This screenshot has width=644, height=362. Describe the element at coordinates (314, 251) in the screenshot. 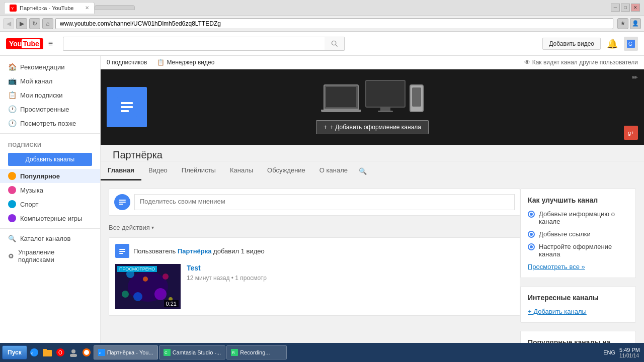

I see `activity-header: Пользователь Партнёрка добавил 1 видео` at that location.